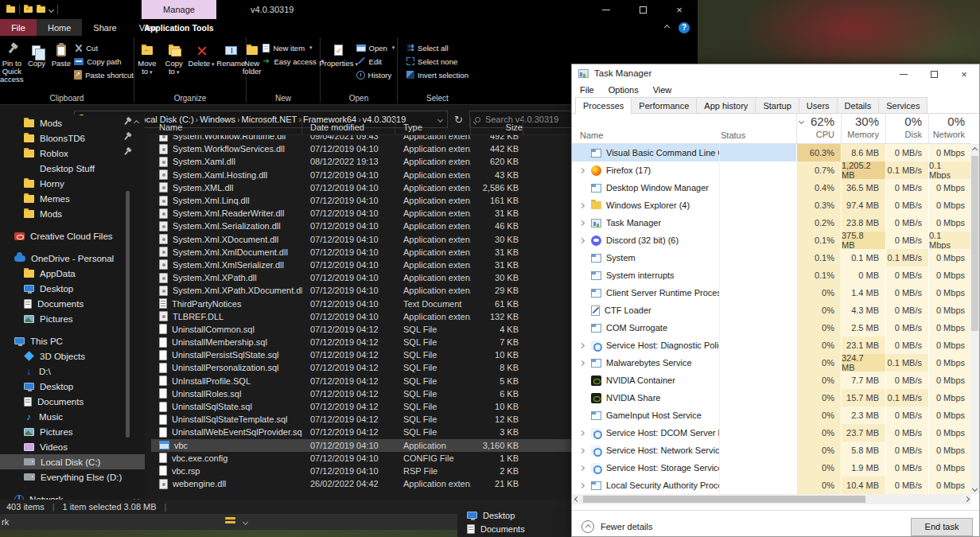 This screenshot has width=980, height=537. What do you see at coordinates (361, 317) in the screenshot?
I see `file-row-tlbref-dll: TLBREF.DLL07/12/2019 04:10Application ex…` at bounding box center [361, 317].